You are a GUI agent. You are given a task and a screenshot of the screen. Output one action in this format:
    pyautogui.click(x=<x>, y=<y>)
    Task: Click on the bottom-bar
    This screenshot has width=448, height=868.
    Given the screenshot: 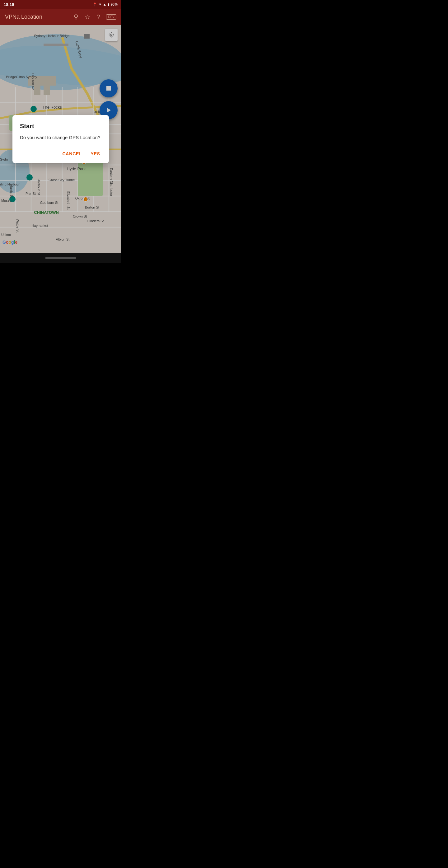 What is the action you would take?
    pyautogui.click(x=61, y=258)
    